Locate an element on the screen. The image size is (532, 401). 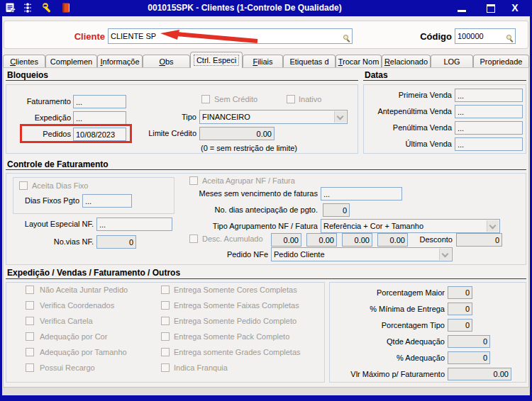
maximize-button is located at coordinates (491, 9).